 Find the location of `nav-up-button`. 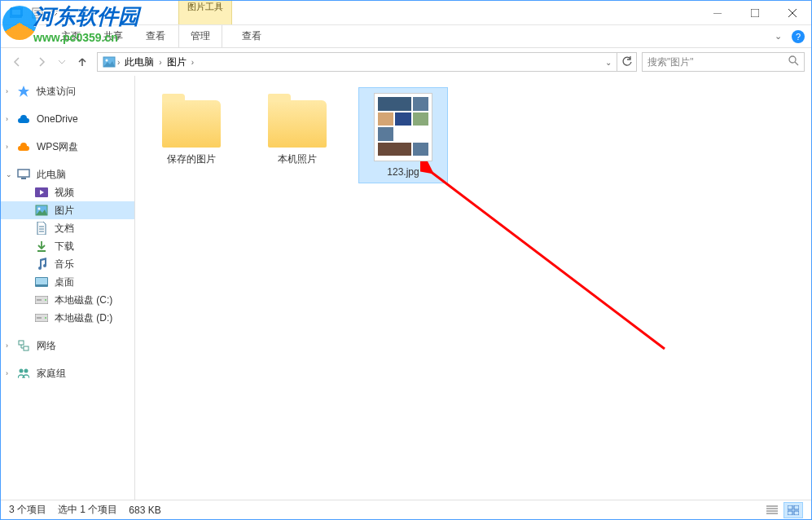

nav-up-button is located at coordinates (82, 62).